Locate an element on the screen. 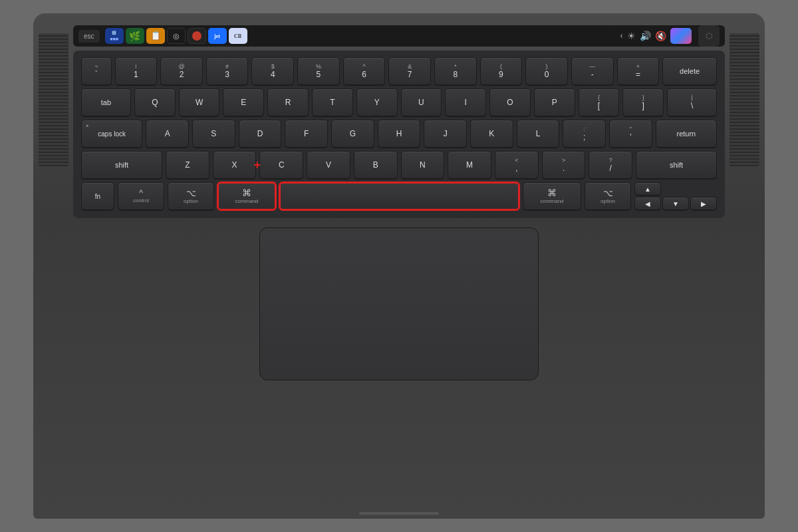  key-arrow-right: ▶ is located at coordinates (704, 203).